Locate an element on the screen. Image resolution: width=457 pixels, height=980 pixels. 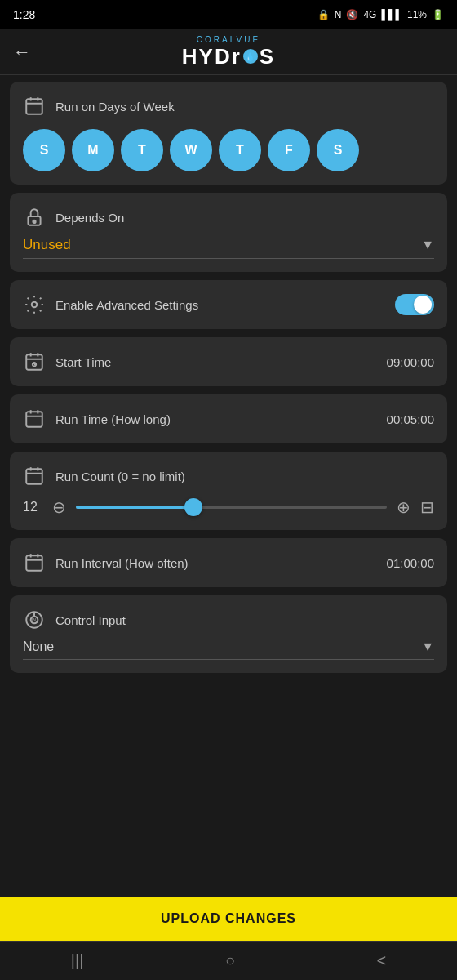
start-time-icon is located at coordinates (34, 362).